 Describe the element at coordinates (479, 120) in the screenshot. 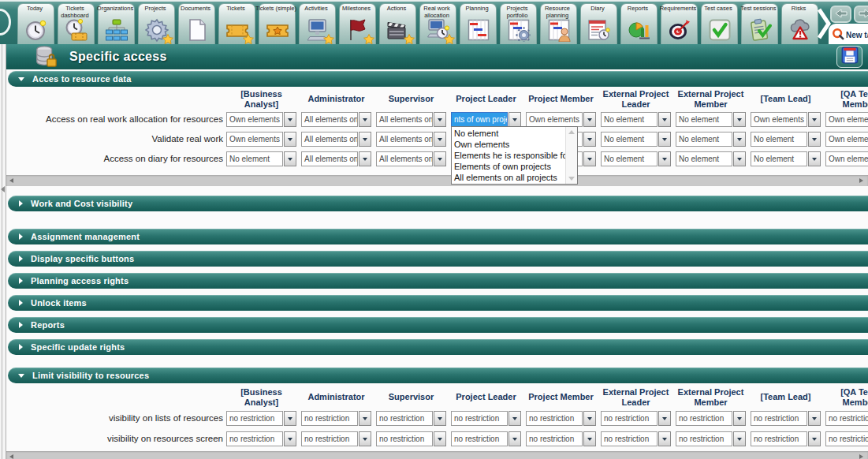

I see `dropdown-input-focused: nts of own projects` at that location.